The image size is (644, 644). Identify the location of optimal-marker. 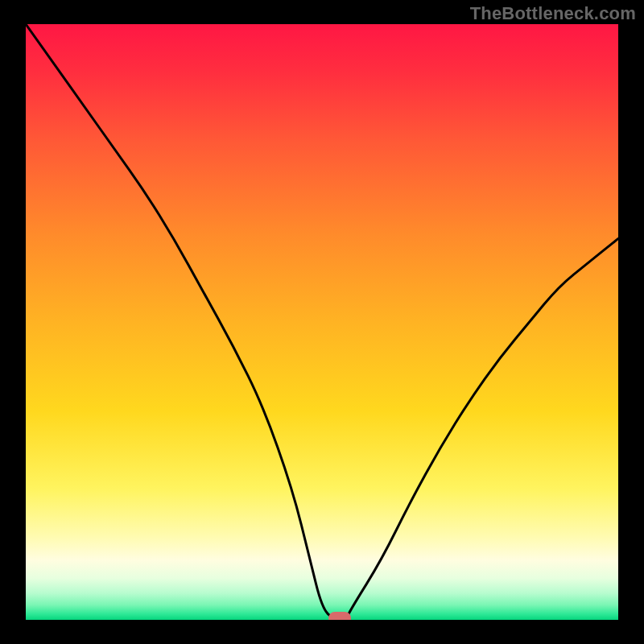
(340, 616).